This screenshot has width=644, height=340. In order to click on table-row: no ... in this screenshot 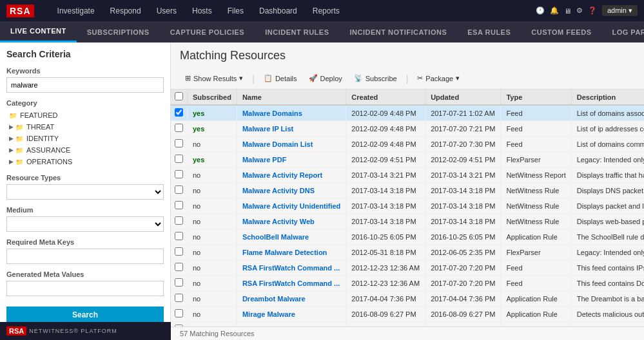, I will do `click(407, 325)`.